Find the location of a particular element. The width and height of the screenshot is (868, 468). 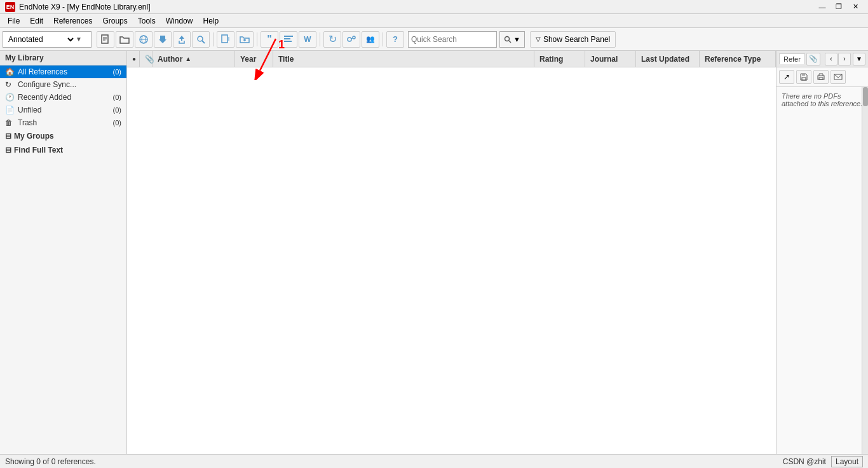

recently-added-label: Recently Added is located at coordinates (44, 97).